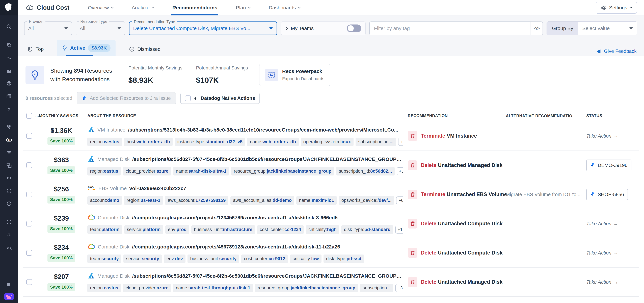  Describe the element at coordinates (316, 200) in the screenshot. I see `tag-pill: name:maxim-io1` at that location.